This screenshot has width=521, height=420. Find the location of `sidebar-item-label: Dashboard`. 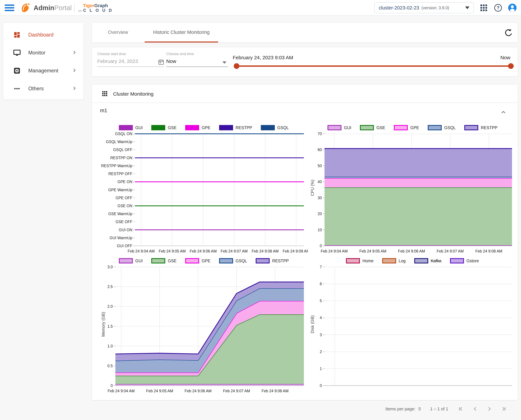

sidebar-item-label: Dashboard is located at coordinates (41, 35).